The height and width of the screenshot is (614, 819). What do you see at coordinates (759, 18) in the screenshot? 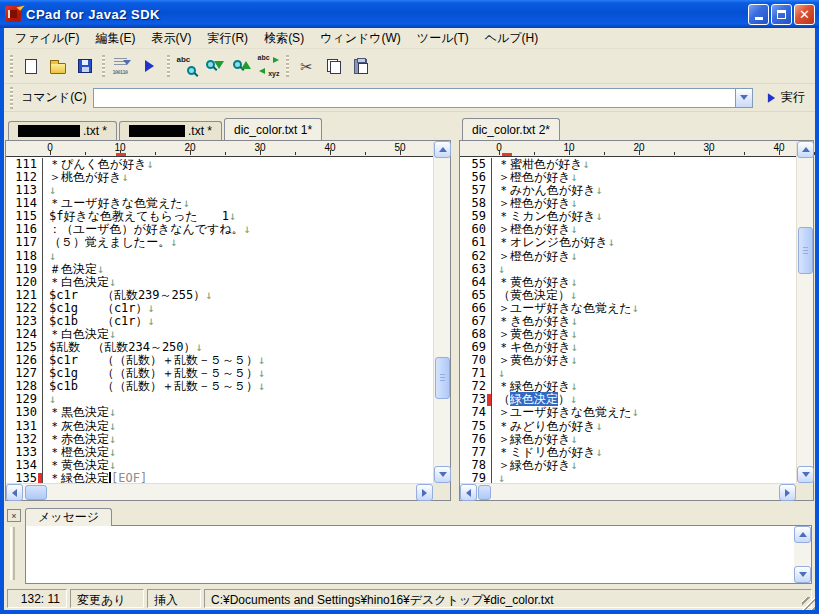
I see `minimize-icon` at bounding box center [759, 18].